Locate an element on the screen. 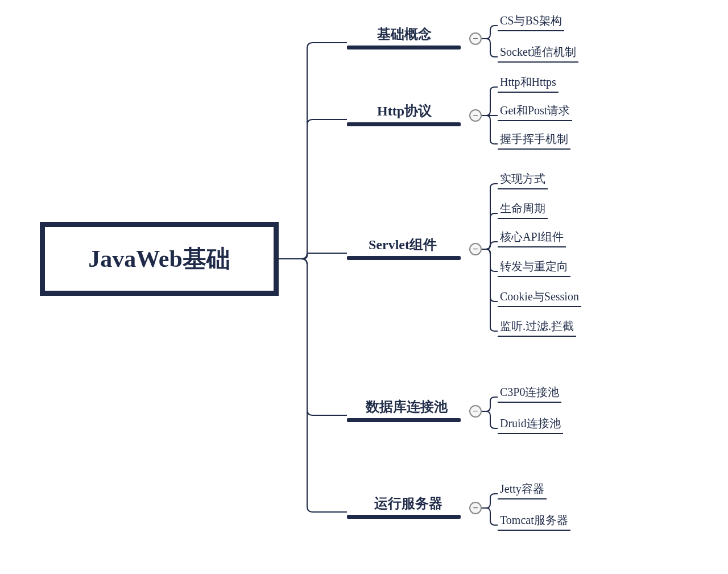 The image size is (728, 574). leaf-node: Get和Post请求 is located at coordinates (535, 112).